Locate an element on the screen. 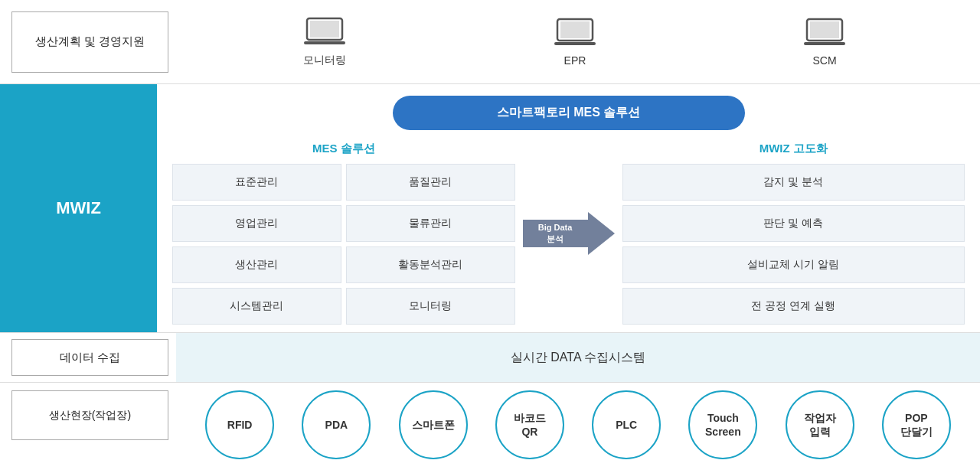 The width and height of the screenshot is (980, 470). mes-title: MES 솔루션 is located at coordinates (344, 149).